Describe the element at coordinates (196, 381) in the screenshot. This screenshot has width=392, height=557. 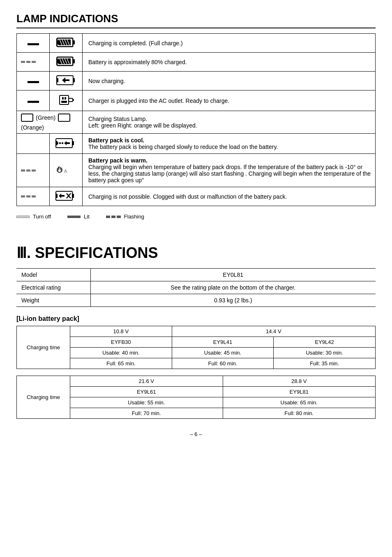
I see `voltage-header-row-2: Charging time 21.6 V 28.8 V` at that location.